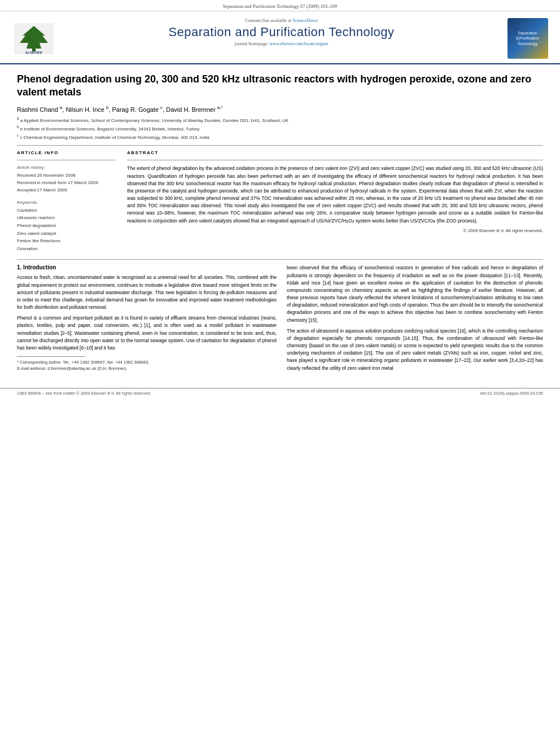  What do you see at coordinates (527, 38) in the screenshot?
I see `journal-thumbnail: Separation E|Purification Technology` at bounding box center [527, 38].